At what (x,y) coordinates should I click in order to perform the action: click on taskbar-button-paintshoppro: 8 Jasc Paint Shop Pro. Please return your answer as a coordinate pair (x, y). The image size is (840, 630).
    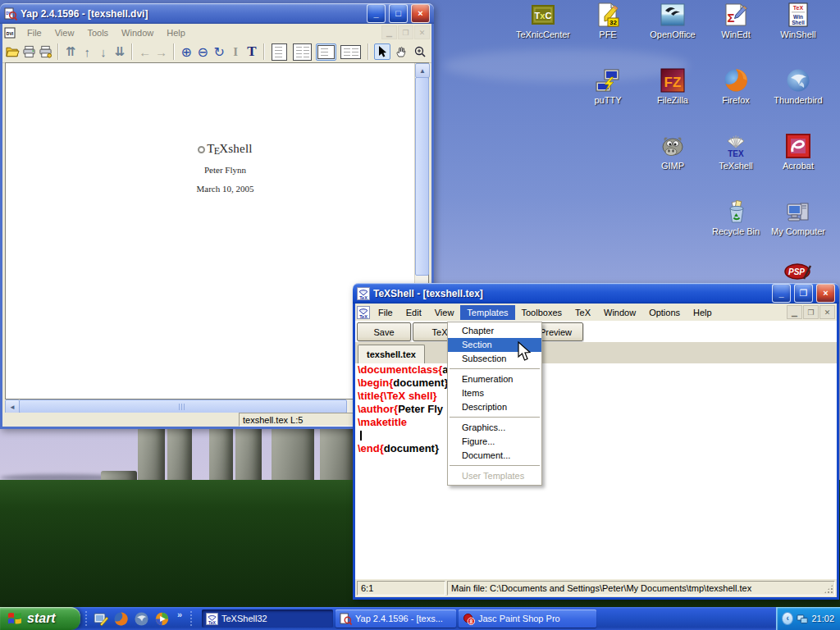
    Looking at the image, I should click on (527, 619).